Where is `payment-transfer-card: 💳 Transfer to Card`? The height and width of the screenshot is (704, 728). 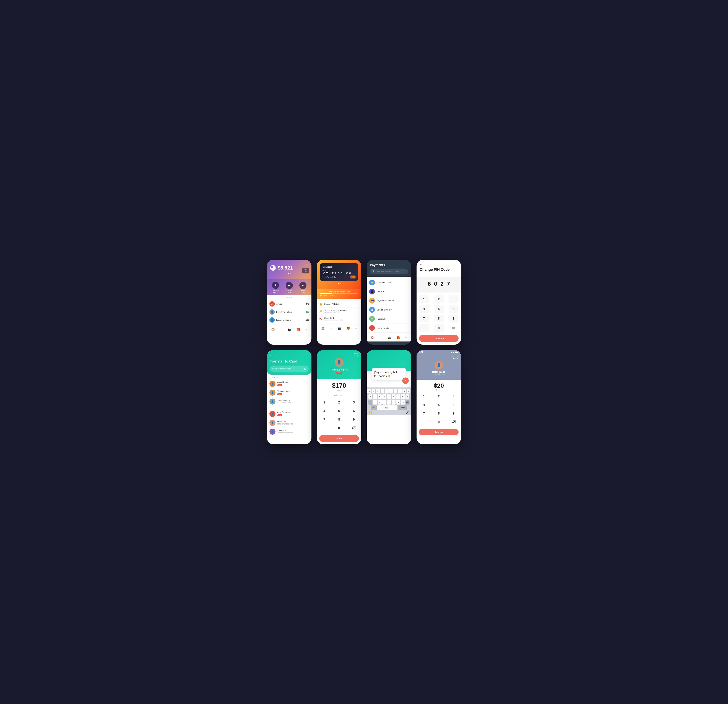
payment-transfer-card: 💳 Transfer to Card is located at coordinates (389, 283).